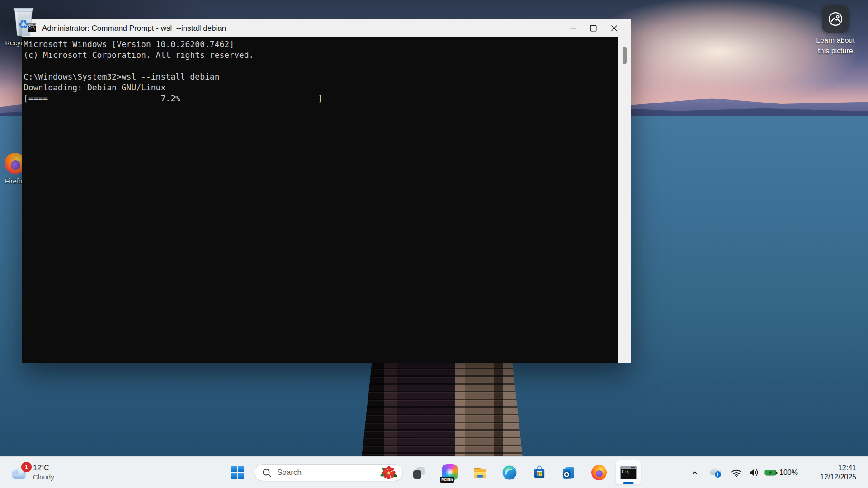 The width and height of the screenshot is (868, 488). I want to click on taskbar-firefox-button, so click(599, 473).